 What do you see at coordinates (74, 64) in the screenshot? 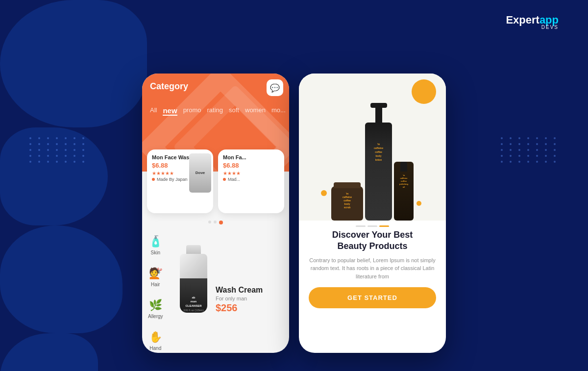
I see `bg-blob-topleft` at bounding box center [74, 64].